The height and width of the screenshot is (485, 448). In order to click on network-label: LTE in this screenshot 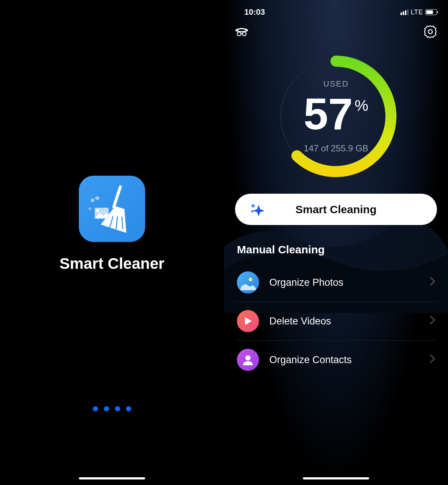, I will do `click(417, 13)`.